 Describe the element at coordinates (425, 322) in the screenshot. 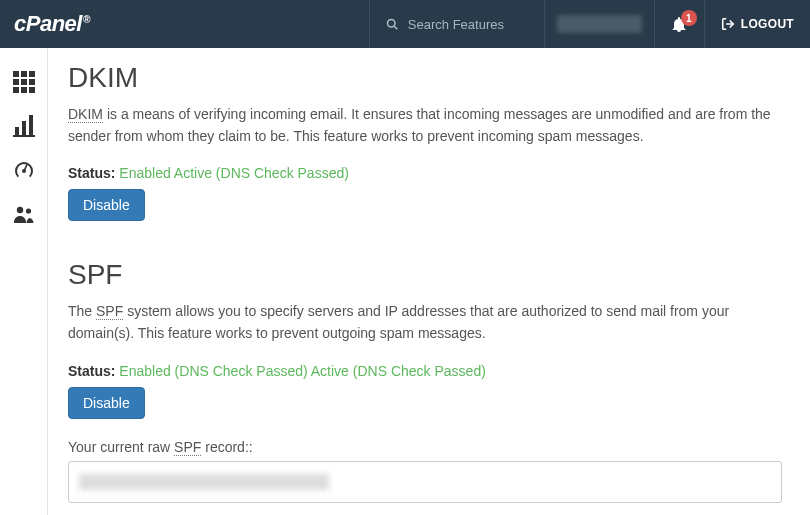

I see `spf-description: The SPF system allows you to specify ser…` at that location.